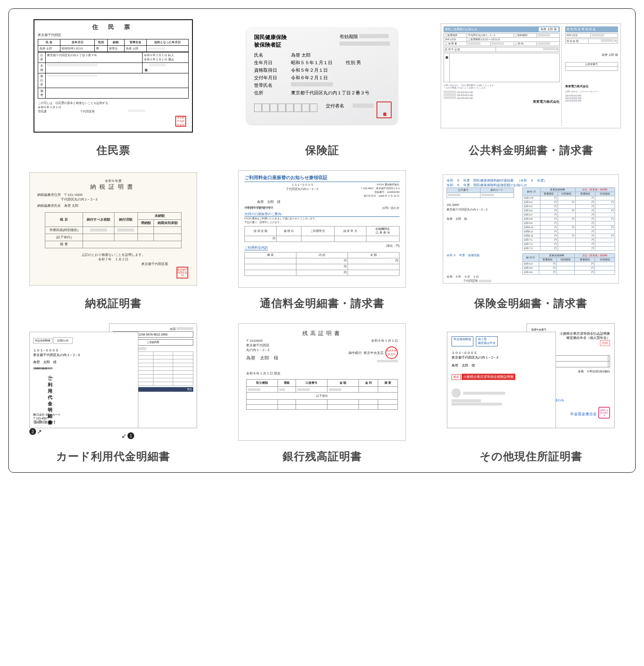 This screenshot has width=644, height=666. Describe the element at coordinates (42, 93) in the screenshot. I see `bikou-label: 備考` at that location.